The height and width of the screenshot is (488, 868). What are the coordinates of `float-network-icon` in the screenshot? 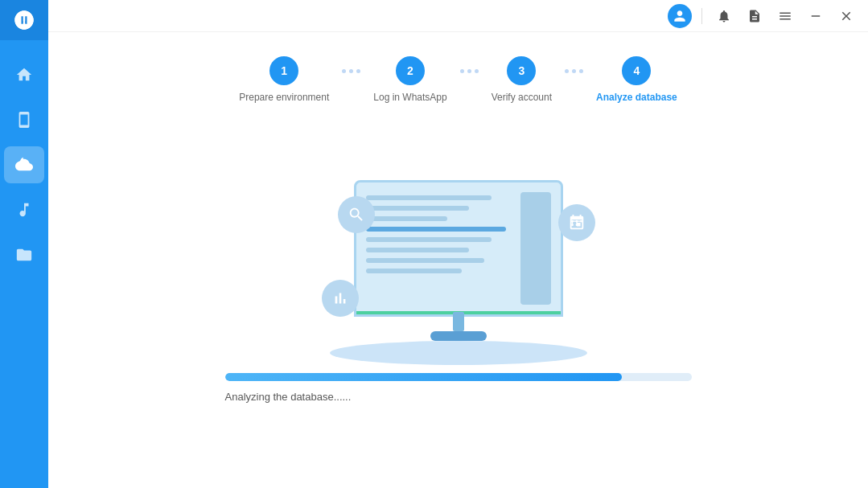 It's located at (577, 223).